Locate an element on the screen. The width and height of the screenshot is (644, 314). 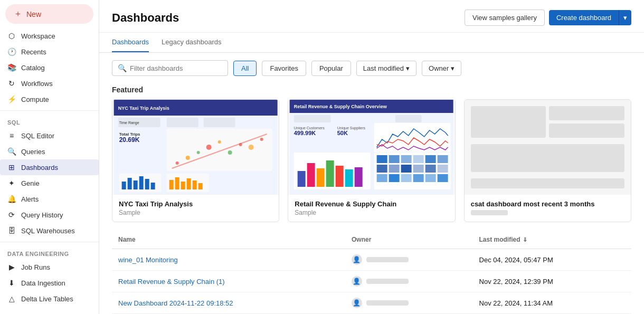
table-row: Retail Revenue & Supply Chain (1) 👤 Nov … is located at coordinates (372, 282).